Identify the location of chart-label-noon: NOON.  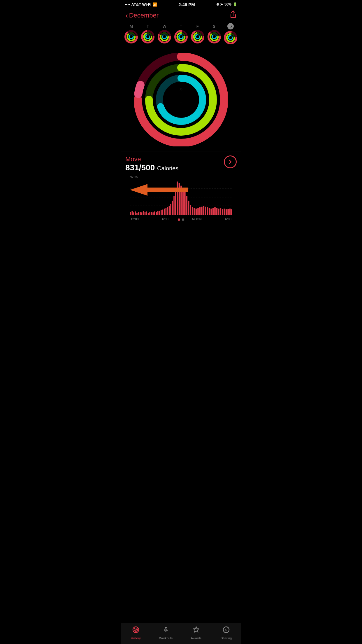
(197, 219).